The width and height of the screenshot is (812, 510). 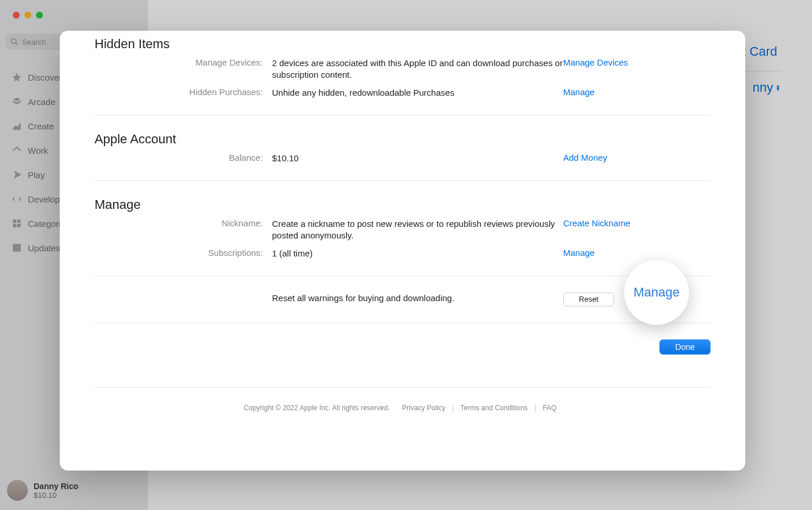 I want to click on manage-devices-label: Manage Devices:, so click(x=183, y=70).